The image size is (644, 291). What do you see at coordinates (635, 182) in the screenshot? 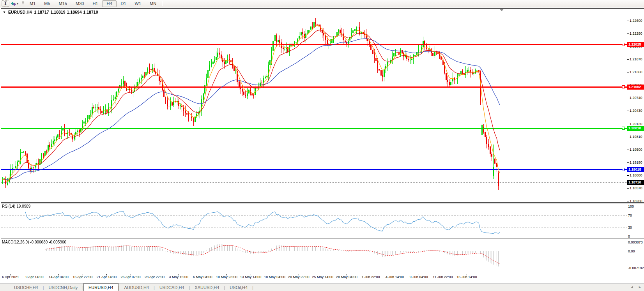
I see `current-price-label: 1.18710` at bounding box center [635, 182].